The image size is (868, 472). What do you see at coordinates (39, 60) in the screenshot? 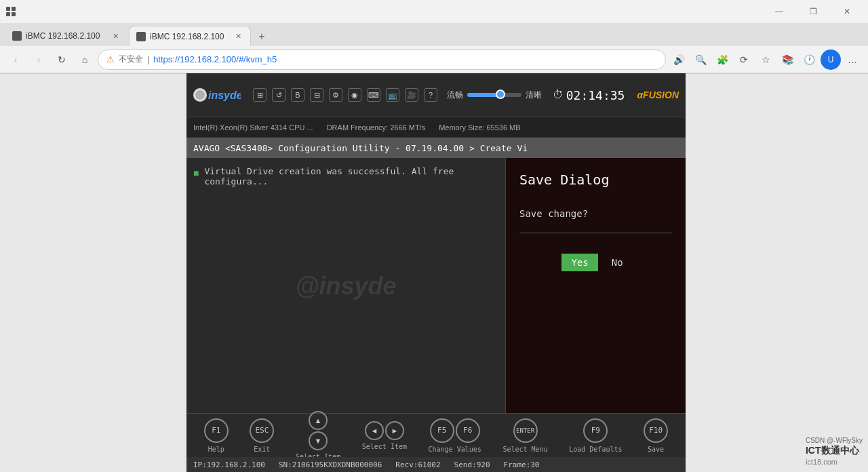
I see `forward-button: ›` at bounding box center [39, 60].